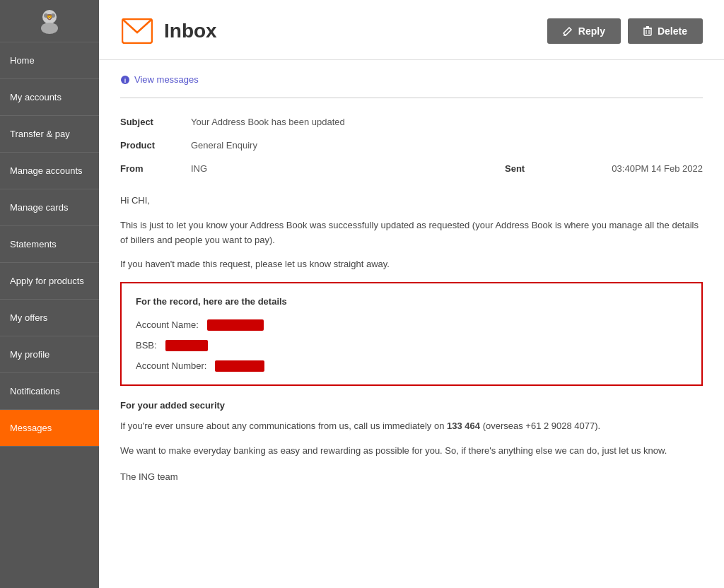 Image resolution: width=724 pixels, height=588 pixels. What do you see at coordinates (447, 146) in the screenshot?
I see `product-value: General Enquiry` at bounding box center [447, 146].